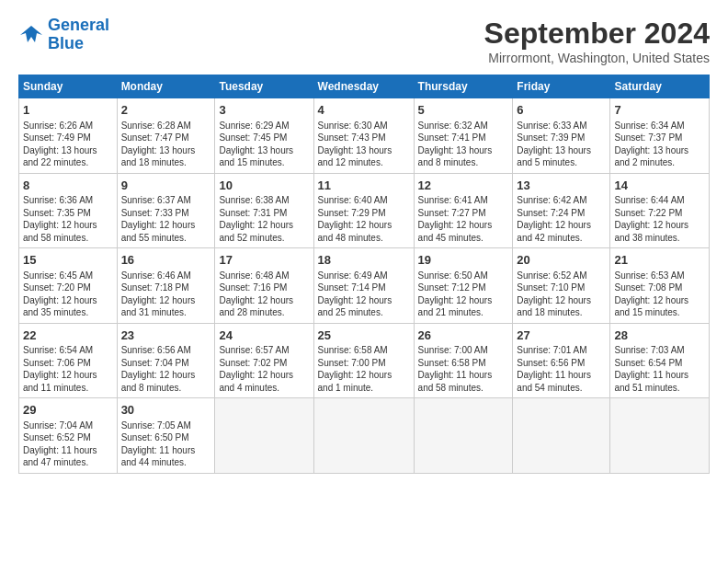  What do you see at coordinates (166, 201) in the screenshot?
I see `day-info-line: Sunrise: 6:37 AM` at bounding box center [166, 201].